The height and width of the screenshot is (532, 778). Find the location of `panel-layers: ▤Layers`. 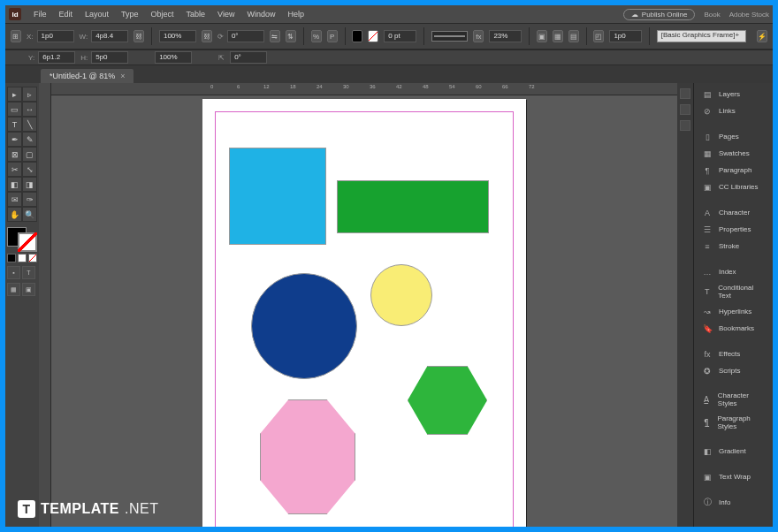

panel-layers: ▤Layers is located at coordinates (734, 94).